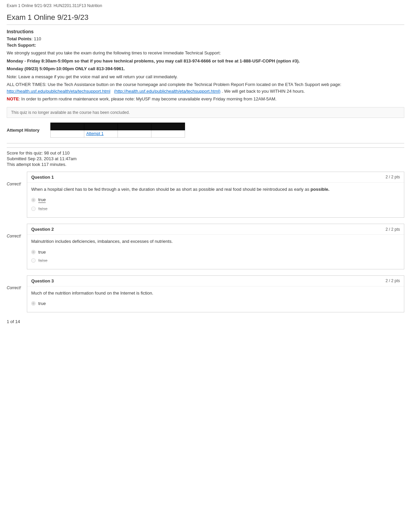 The width and height of the screenshot is (411, 532). Describe the element at coordinates (216, 229) in the screenshot. I see `question-2-header: Question 2 2 / 2 pts` at that location.